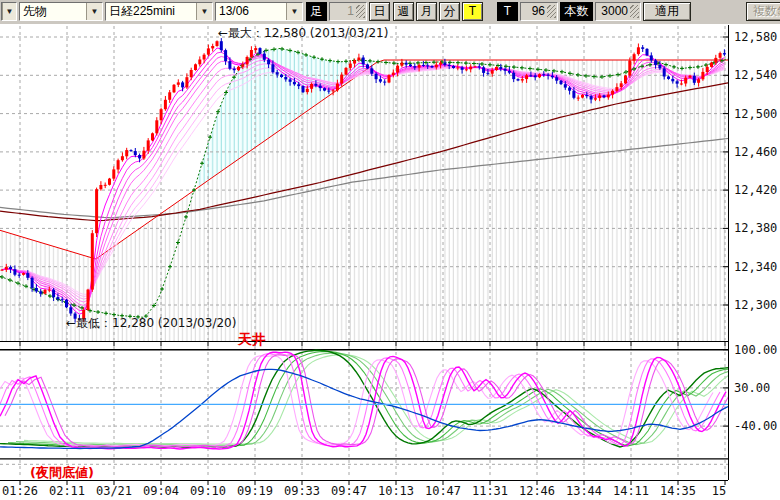 The image size is (780, 500). What do you see at coordinates (508, 12) in the screenshot?
I see `tick-label-button: T` at bounding box center [508, 12].